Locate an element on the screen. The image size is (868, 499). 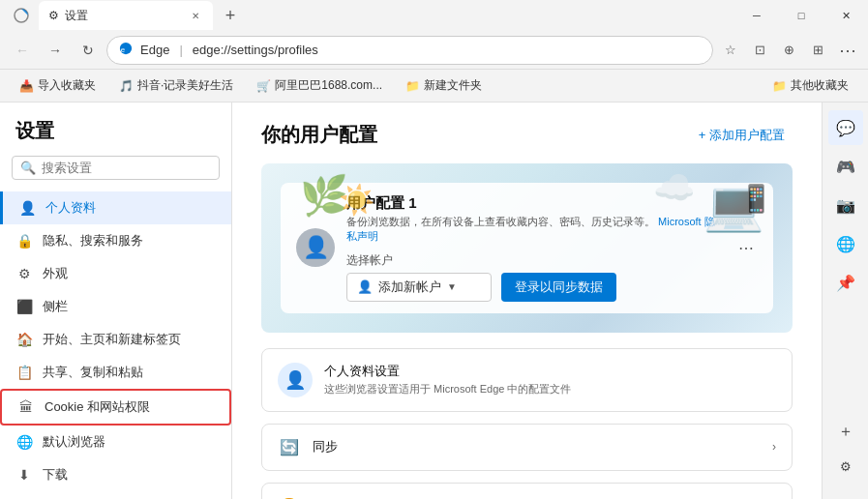
share-icon: 📋 is located at coordinates (24, 372).